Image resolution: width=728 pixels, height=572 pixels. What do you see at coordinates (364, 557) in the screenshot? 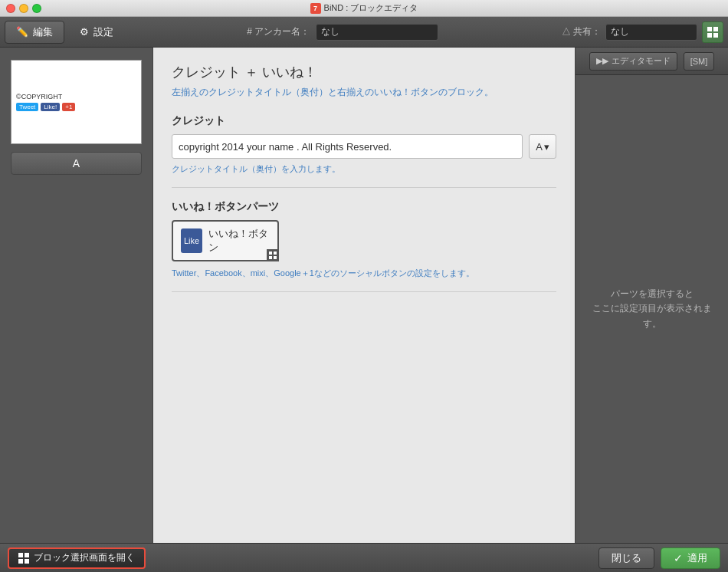
I see `bottom-bar: ブロック選択画面を開く 閉じる ✓ 適用` at bounding box center [364, 557].